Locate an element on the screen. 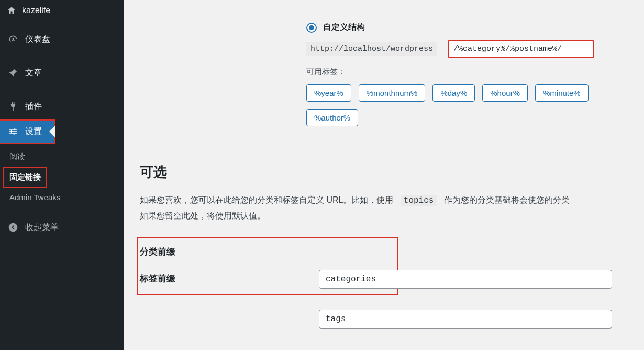 This screenshot has width=644, height=350. custom-structure-input: /%category%/%postname%/ is located at coordinates (521, 49).